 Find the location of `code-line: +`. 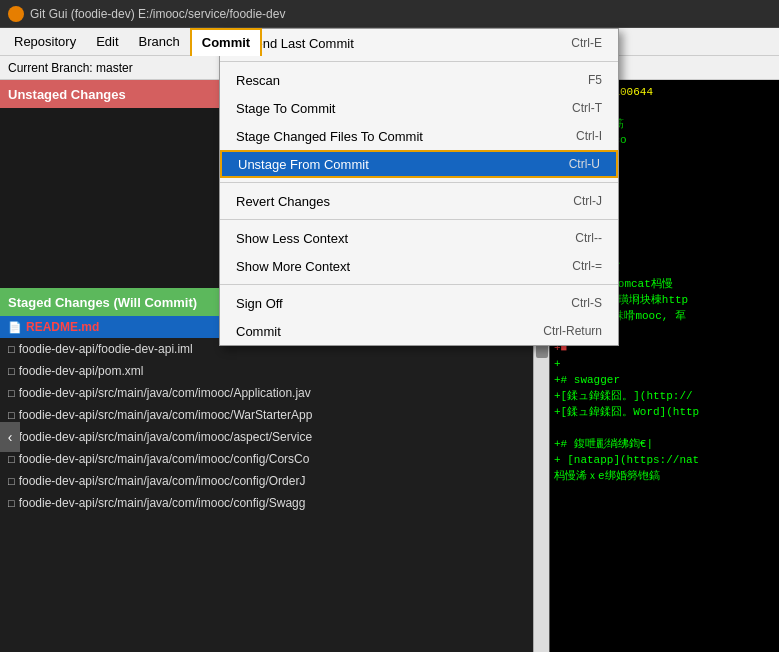

code-line: + is located at coordinates (664, 364).